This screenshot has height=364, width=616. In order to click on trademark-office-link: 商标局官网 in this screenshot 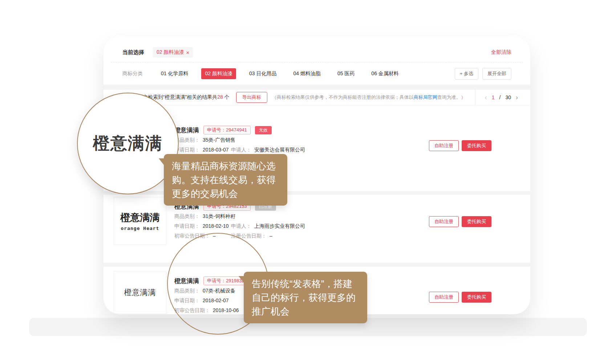, I will do `click(426, 97)`.